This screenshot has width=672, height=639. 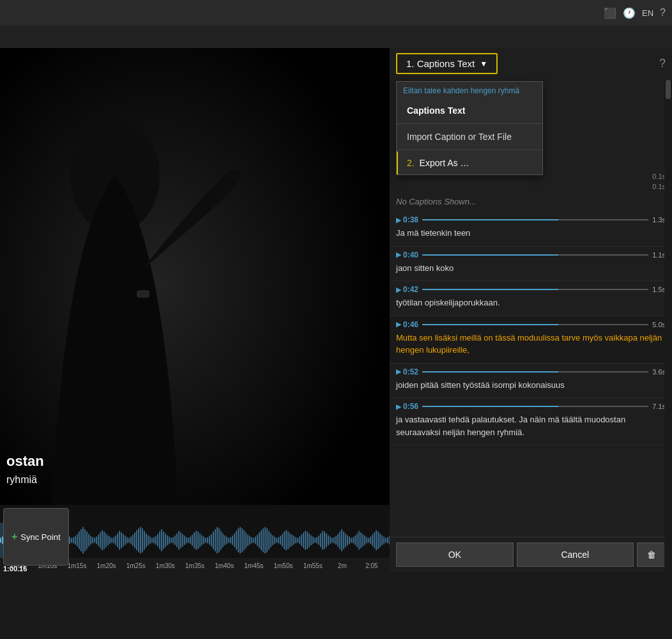 What do you see at coordinates (470, 137) in the screenshot?
I see `menu-item-import: Import Caption or Text File` at bounding box center [470, 137].